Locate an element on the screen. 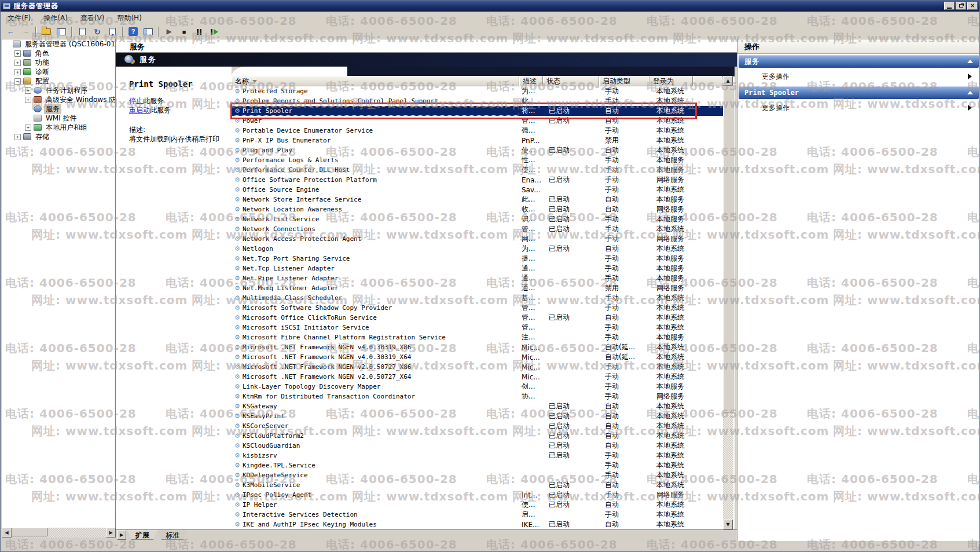  tree-item-服务: 服务 is located at coordinates (58, 109).